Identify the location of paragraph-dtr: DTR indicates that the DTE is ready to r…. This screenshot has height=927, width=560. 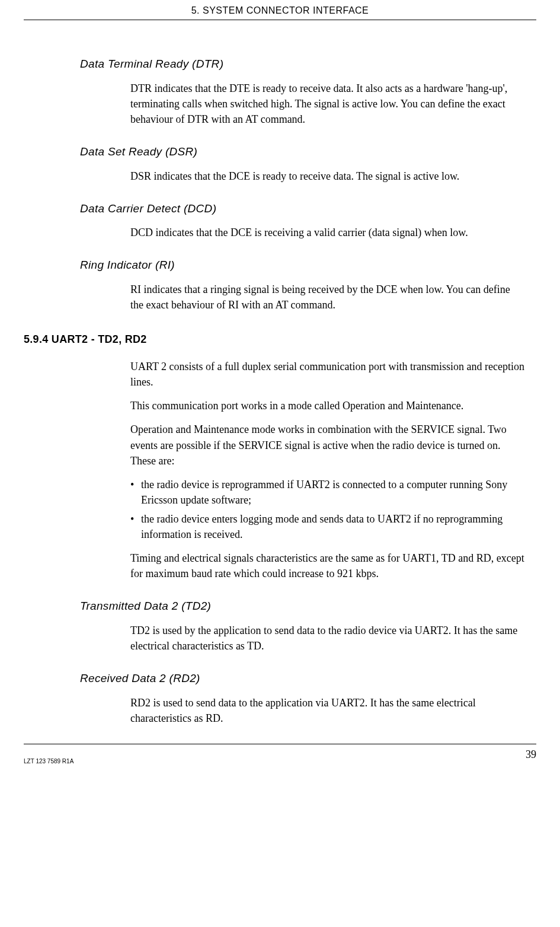
(327, 104).